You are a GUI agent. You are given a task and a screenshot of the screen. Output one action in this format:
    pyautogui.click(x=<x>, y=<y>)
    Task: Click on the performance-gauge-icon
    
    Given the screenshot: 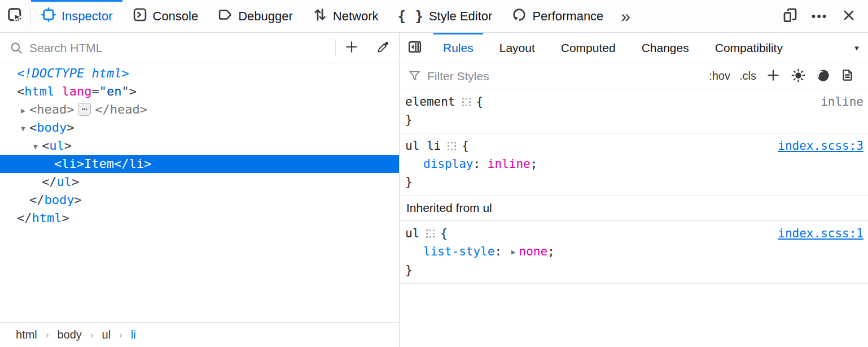 What is the action you would take?
    pyautogui.click(x=519, y=16)
    